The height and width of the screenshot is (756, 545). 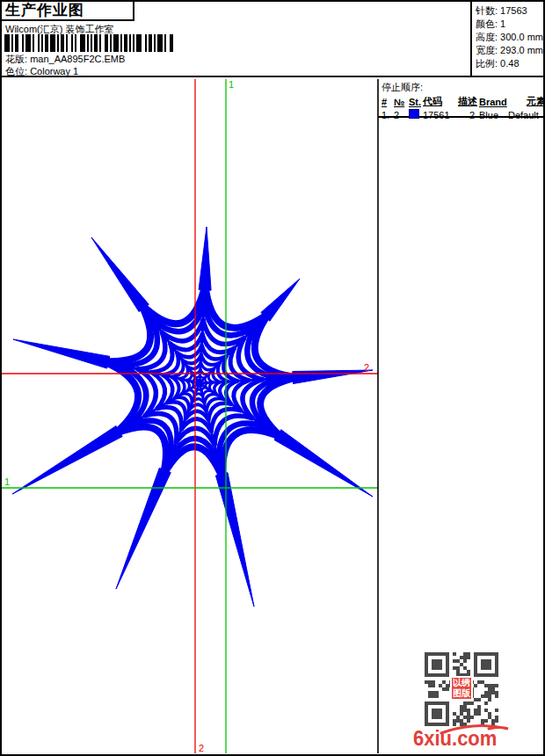 What do you see at coordinates (415, 102) in the screenshot?
I see `column-header: St.` at bounding box center [415, 102].